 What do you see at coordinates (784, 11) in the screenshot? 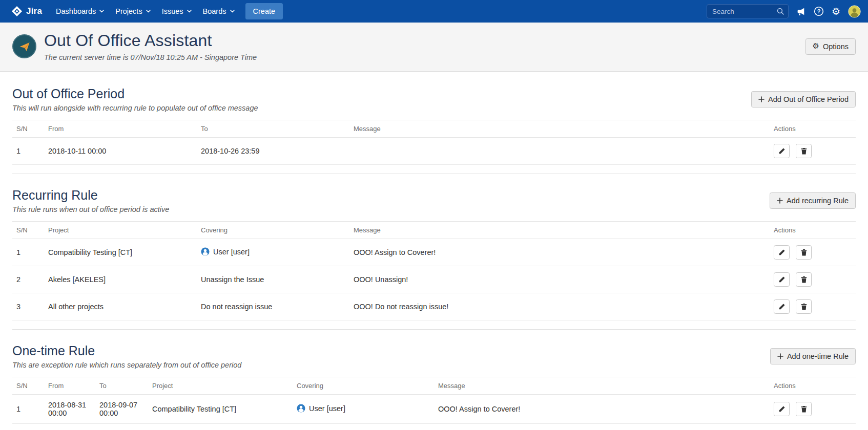
I see `navbar-right: ? ⚙` at bounding box center [784, 11].